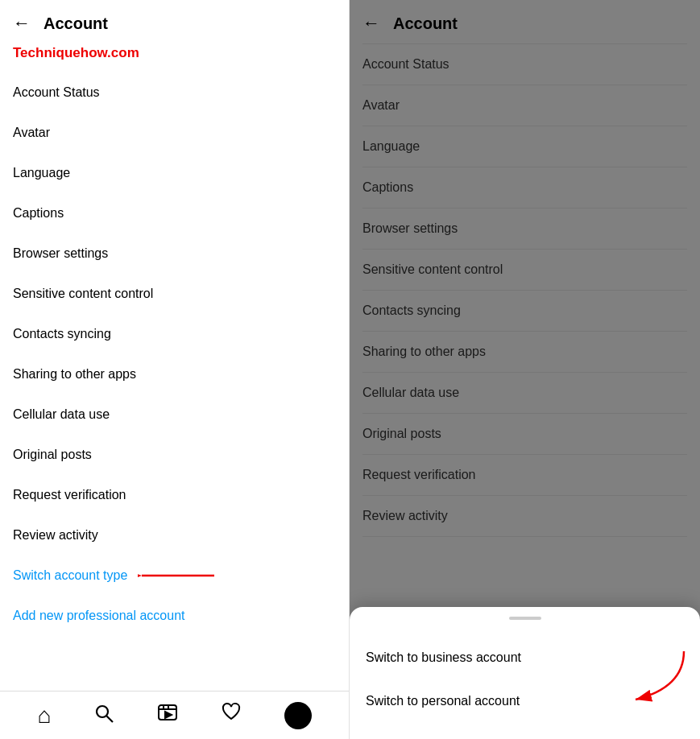 The width and height of the screenshot is (700, 739). Describe the element at coordinates (425, 24) in the screenshot. I see `right-page-title: Account` at that location.